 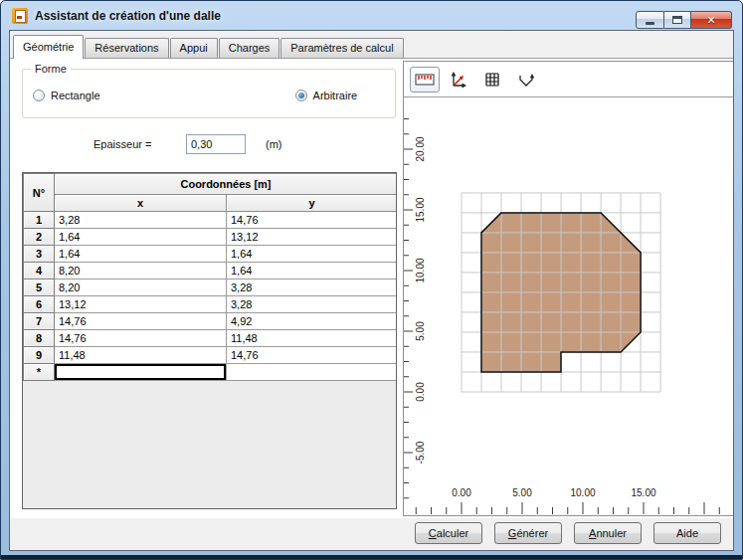 I want to click on tab-parametres-calcul: Paramètres de calcul, so click(x=342, y=48).